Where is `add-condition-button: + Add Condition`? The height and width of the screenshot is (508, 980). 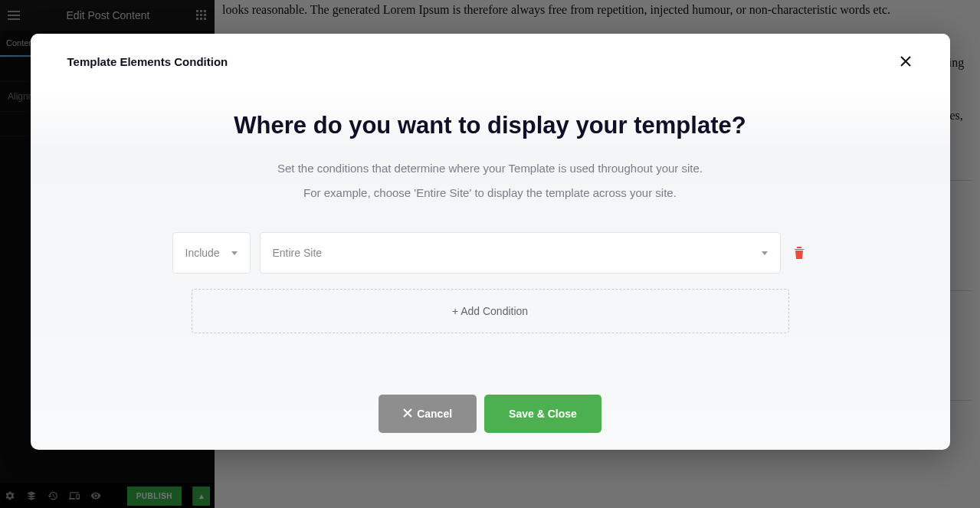
add-condition-button: + Add Condition is located at coordinates (490, 311).